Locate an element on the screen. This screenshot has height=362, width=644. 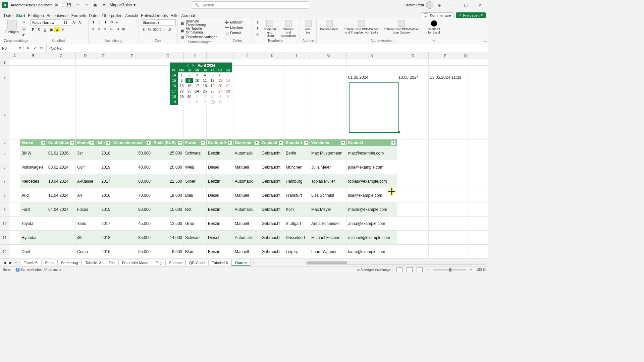
cell: 14.000 is located at coordinates (168, 237).